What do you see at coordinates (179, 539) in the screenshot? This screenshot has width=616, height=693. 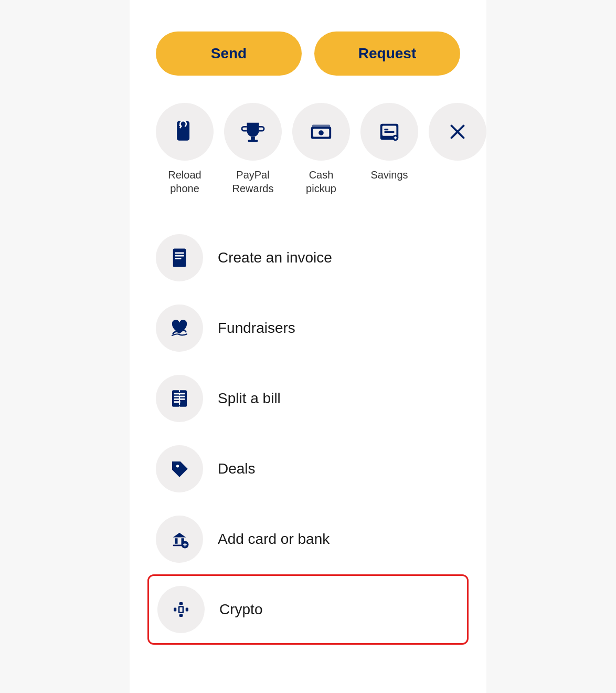 I see `add-bank-icon` at bounding box center [179, 539].